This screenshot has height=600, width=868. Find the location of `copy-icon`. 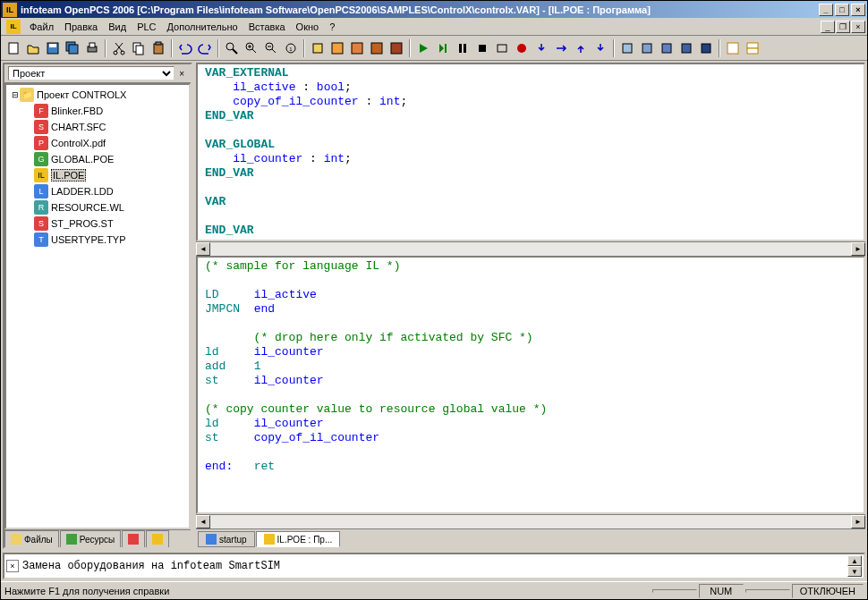

copy-icon is located at coordinates (139, 48).